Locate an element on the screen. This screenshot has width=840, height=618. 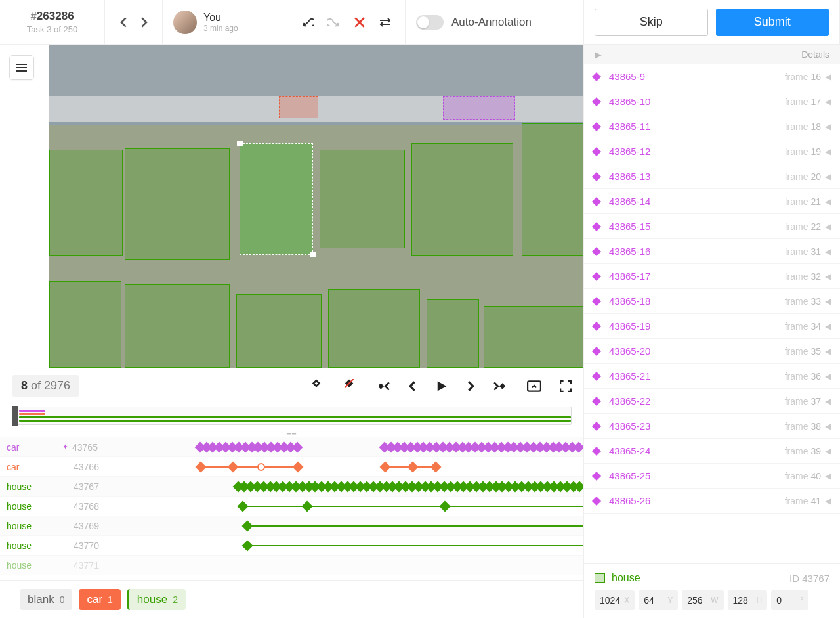
region-frame: frame 17 is located at coordinates (803, 102).